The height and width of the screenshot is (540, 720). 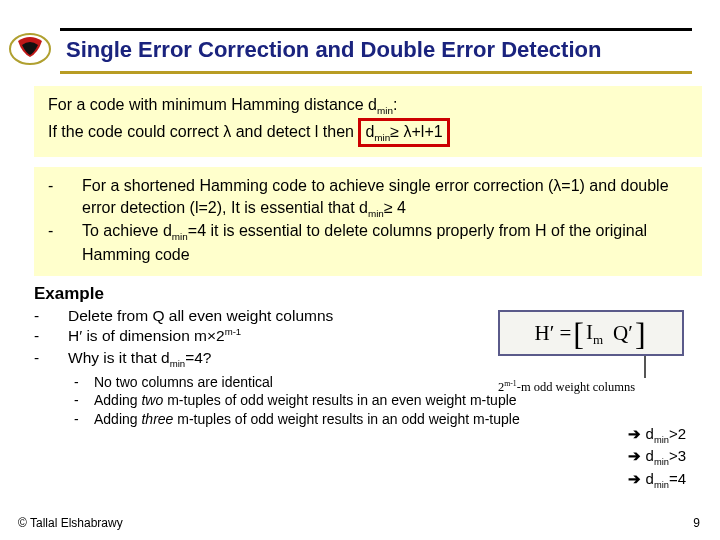 I want to click on def-line1: For a code with minimum Hamming distance…, so click(x=370, y=106).